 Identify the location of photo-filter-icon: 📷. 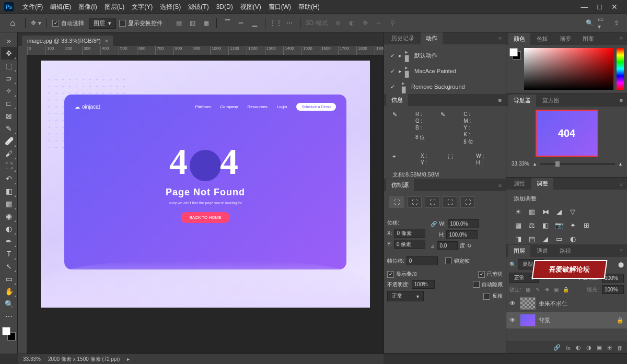
(559, 225).